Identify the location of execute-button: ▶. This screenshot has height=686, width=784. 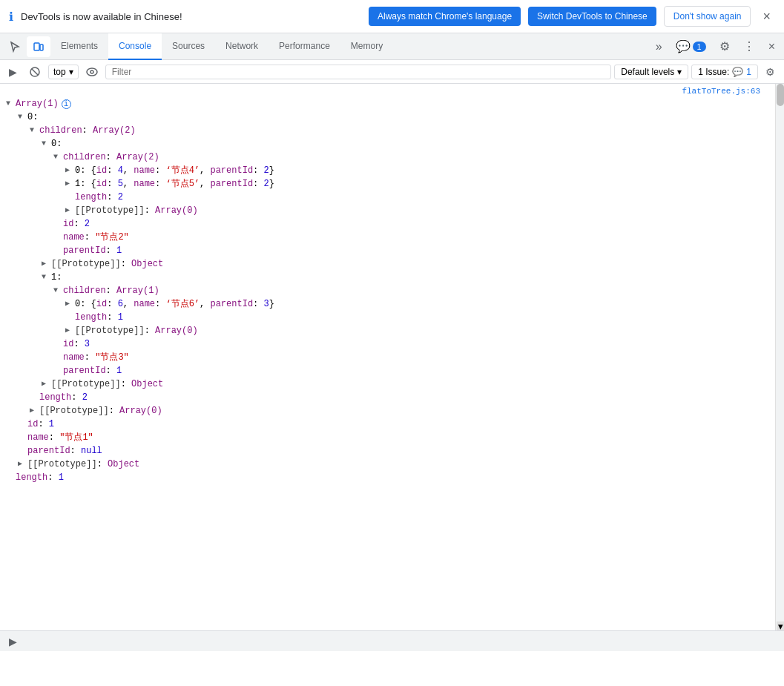
(13, 72).